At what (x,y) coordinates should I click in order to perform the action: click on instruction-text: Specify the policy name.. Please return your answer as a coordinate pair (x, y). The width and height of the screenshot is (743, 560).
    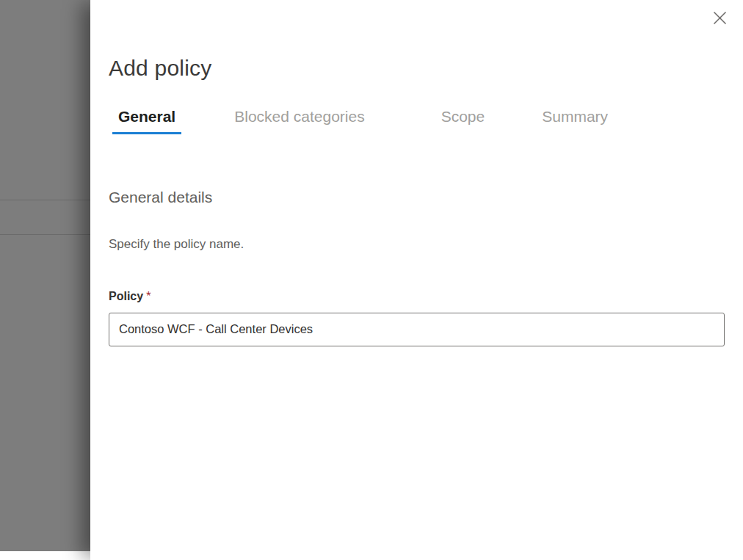
    Looking at the image, I should click on (417, 244).